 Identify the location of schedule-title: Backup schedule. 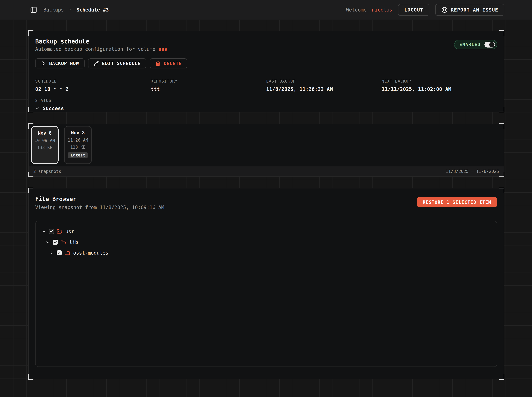
(101, 41).